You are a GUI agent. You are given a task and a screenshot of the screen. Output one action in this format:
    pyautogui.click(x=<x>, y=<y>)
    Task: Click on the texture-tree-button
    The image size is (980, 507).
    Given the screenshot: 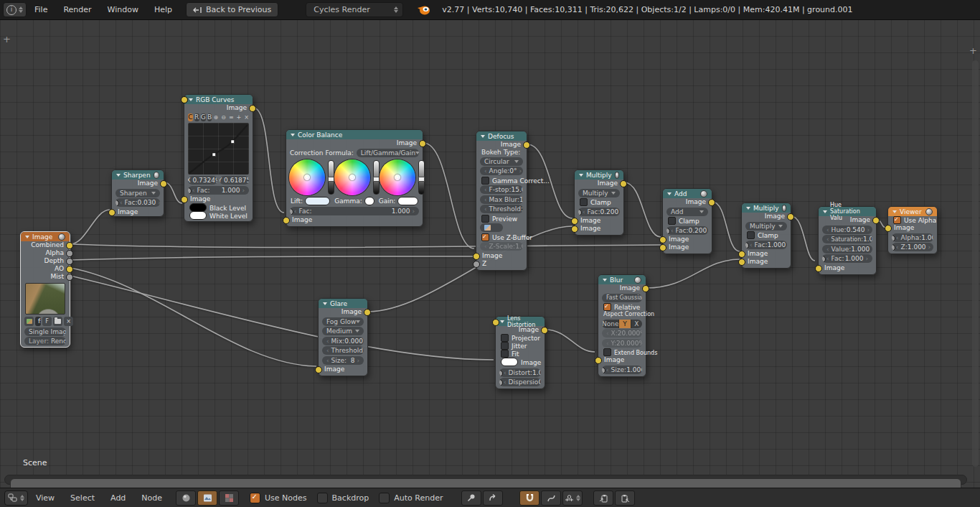 What is the action you would take?
    pyautogui.click(x=229, y=498)
    